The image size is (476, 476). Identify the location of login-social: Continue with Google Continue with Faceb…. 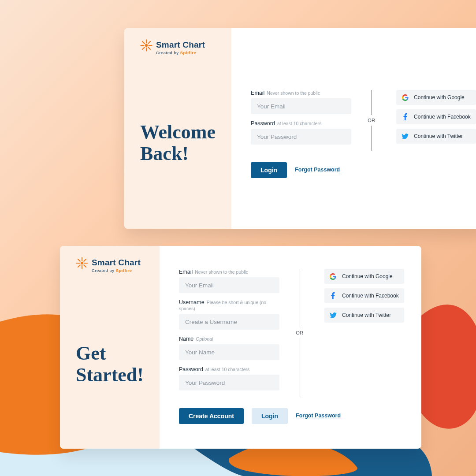
(436, 120).